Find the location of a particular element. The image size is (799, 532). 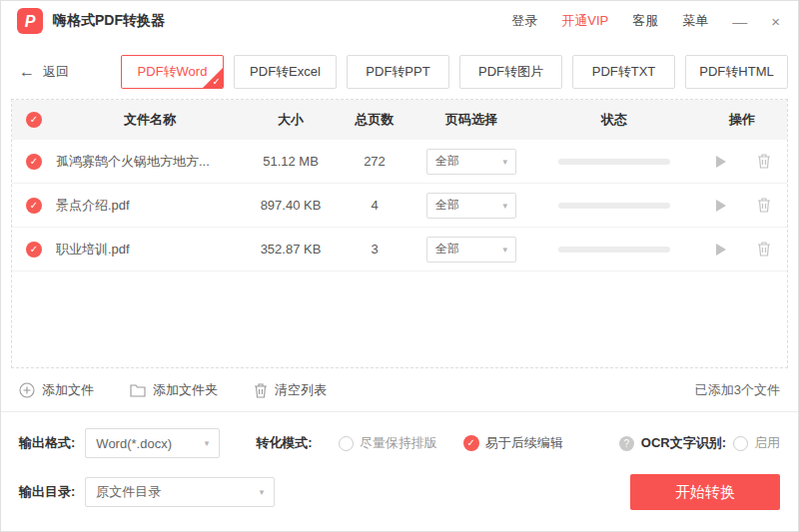

col-status: 状态 is located at coordinates (614, 120).